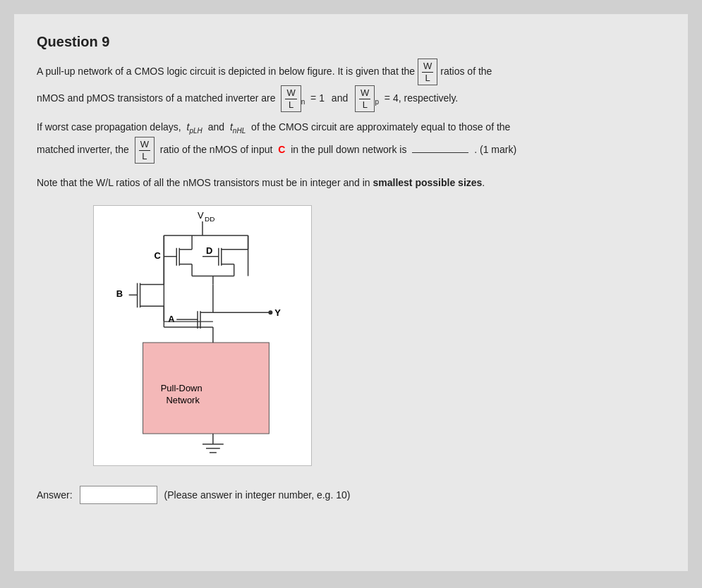  What do you see at coordinates (216, 127) in the screenshot?
I see `and-text2: and` at bounding box center [216, 127].